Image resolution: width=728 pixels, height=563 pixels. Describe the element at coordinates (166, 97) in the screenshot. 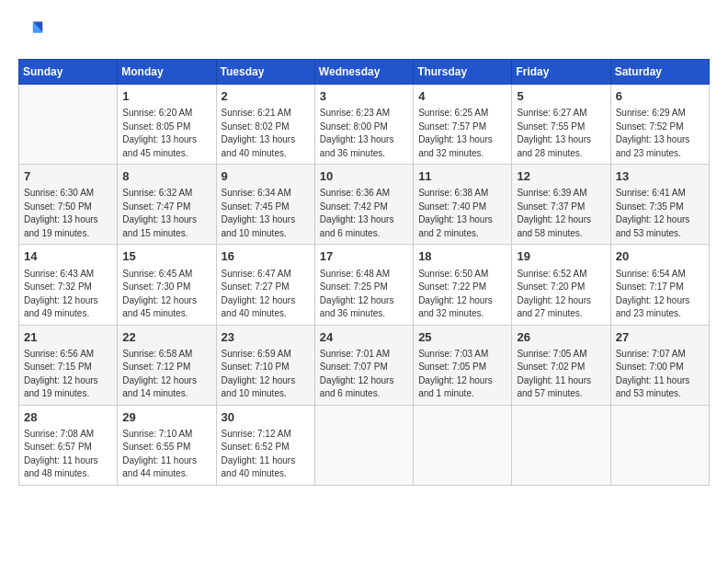

I see `day-number: 1` at that location.